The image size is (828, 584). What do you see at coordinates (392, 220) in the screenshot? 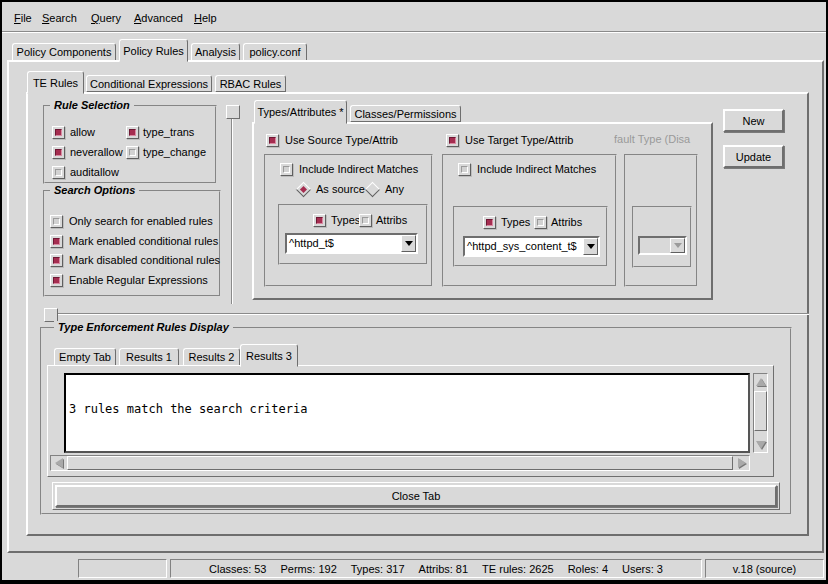
I see `source-attribs-label: Attribs` at bounding box center [392, 220].